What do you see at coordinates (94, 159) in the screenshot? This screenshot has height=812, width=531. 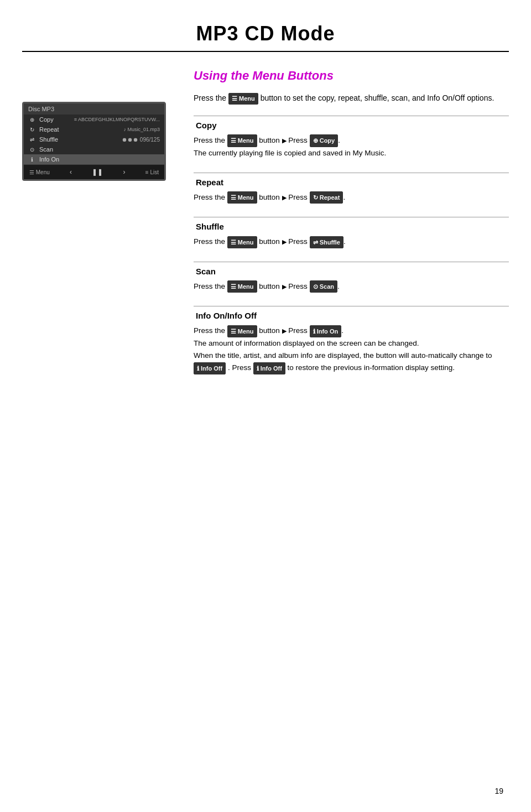 I see `screen-row-info: ℹ Info On` at bounding box center [94, 159].